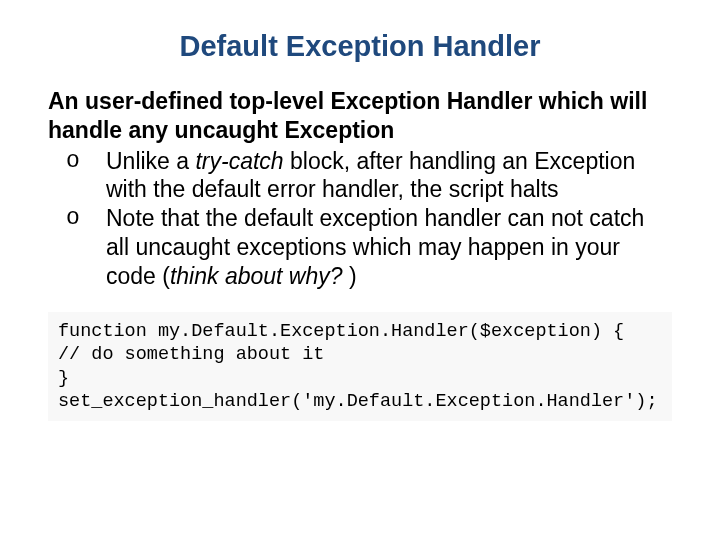 The image size is (720, 540). Describe the element at coordinates (260, 276) in the screenshot. I see `bullet-text-em: think about why?` at that location.